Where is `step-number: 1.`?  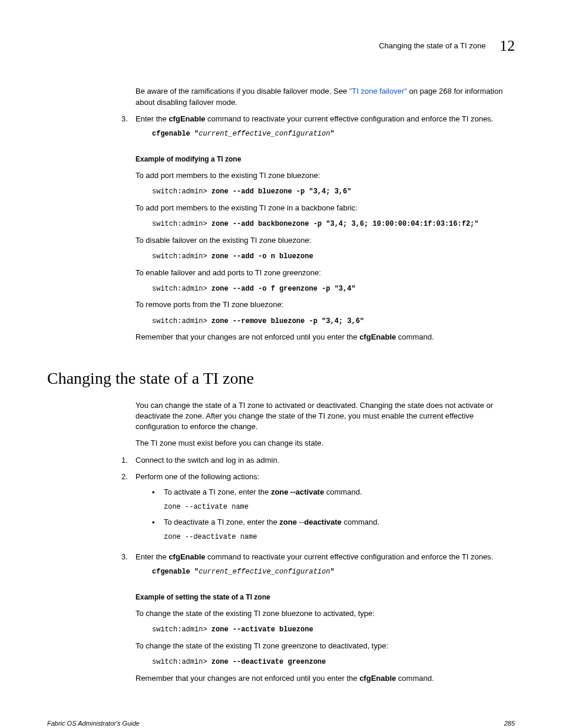
step-number: 1. is located at coordinates (128, 460).